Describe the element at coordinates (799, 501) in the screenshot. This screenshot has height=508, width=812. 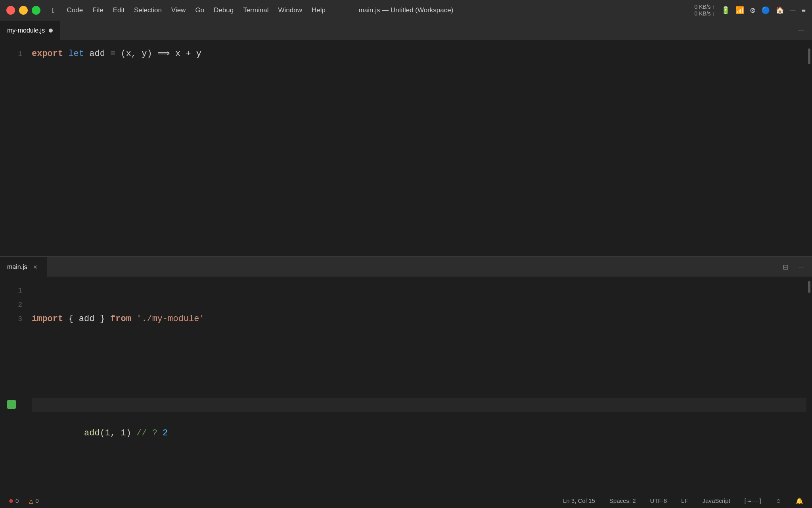
I see `notifications-icon: 🔔` at that location.